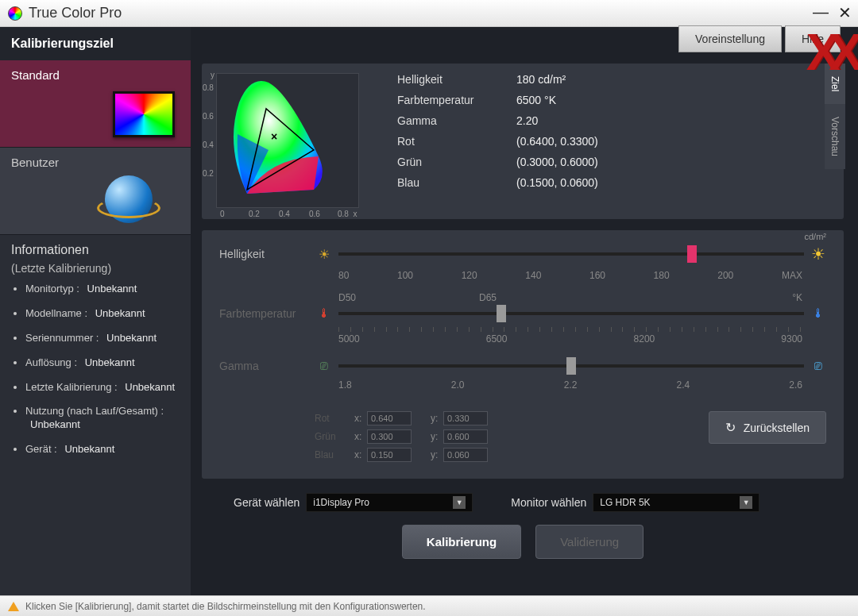 Image resolution: width=858 pixels, height=616 pixels. What do you see at coordinates (692, 254) in the screenshot?
I see `brightness-handle` at bounding box center [692, 254].